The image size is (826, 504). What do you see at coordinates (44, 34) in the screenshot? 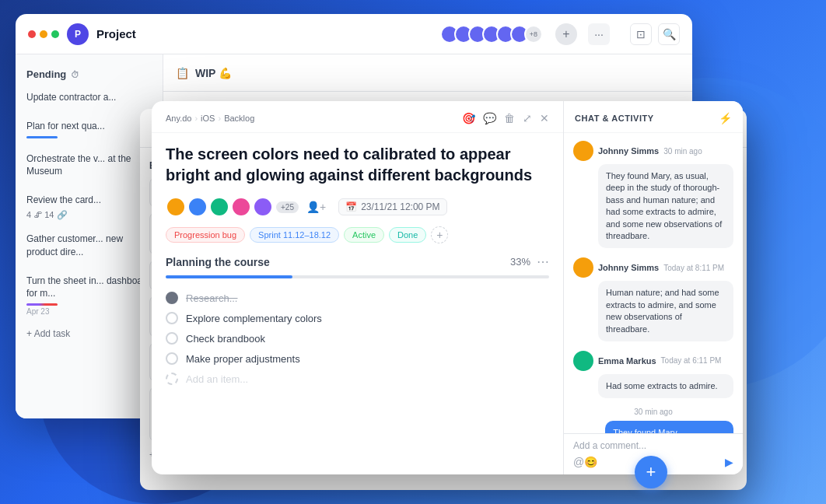
I see `minimize-dot` at bounding box center [44, 34].